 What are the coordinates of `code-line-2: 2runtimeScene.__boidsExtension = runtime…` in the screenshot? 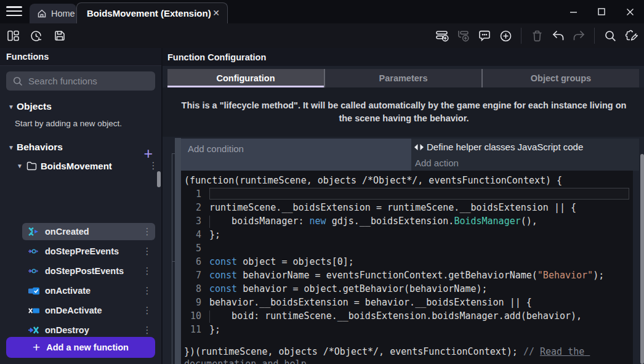 It's located at (407, 208).